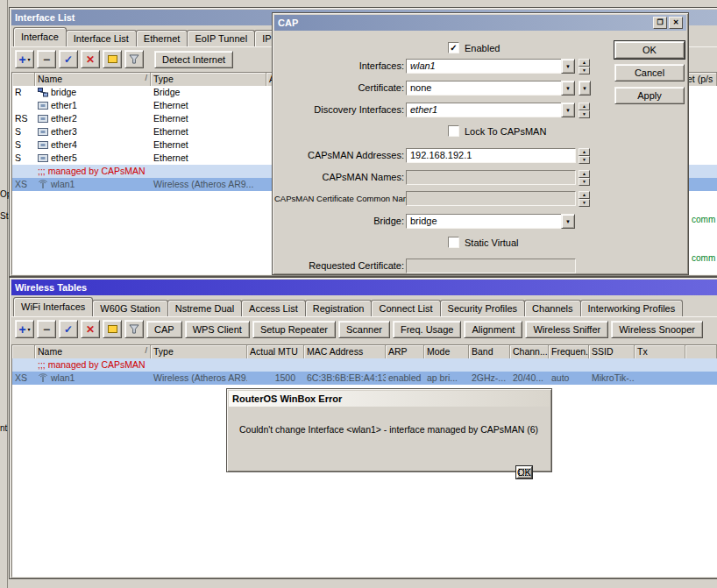 This screenshot has height=588, width=717. Describe the element at coordinates (489, 379) in the screenshot. I see `row-band: 2GHz-...` at that location.